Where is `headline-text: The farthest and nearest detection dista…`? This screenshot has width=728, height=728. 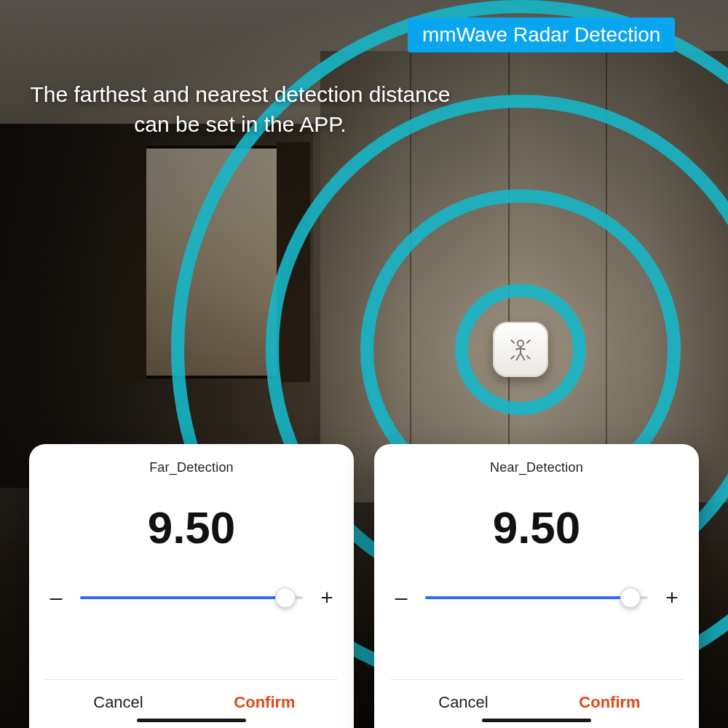
headline-text: The farthest and nearest detection dista… is located at coordinates (240, 109).